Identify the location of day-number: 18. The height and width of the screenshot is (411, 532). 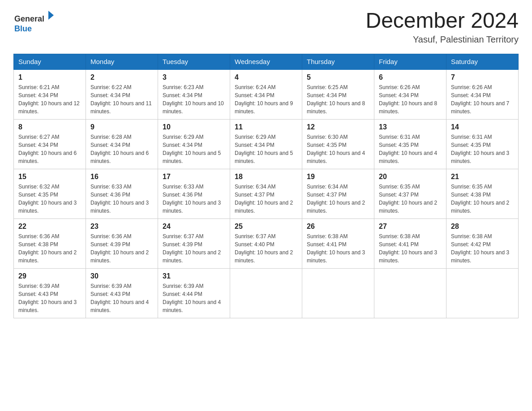
(266, 177).